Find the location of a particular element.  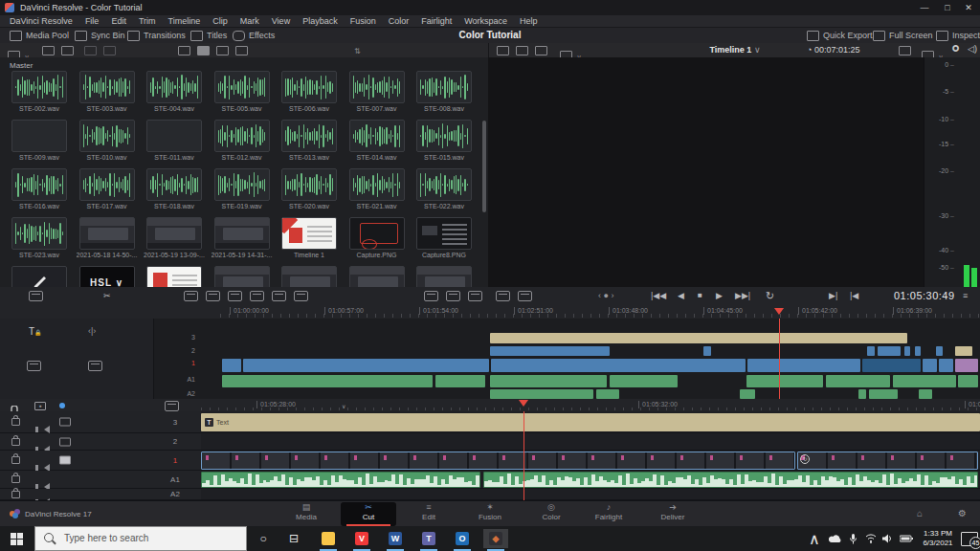

source-overwrite-icon is located at coordinates (301, 297).